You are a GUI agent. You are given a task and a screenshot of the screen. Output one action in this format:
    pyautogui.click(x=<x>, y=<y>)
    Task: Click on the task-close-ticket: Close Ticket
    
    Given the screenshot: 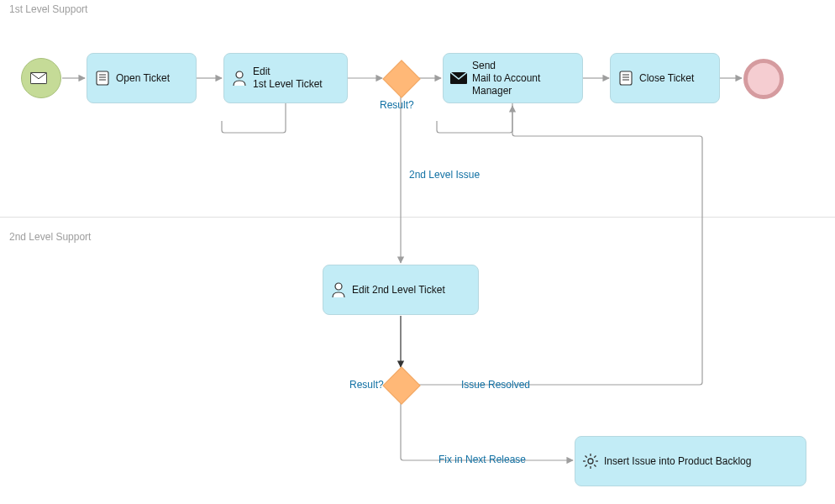 What is the action you would take?
    pyautogui.click(x=665, y=78)
    